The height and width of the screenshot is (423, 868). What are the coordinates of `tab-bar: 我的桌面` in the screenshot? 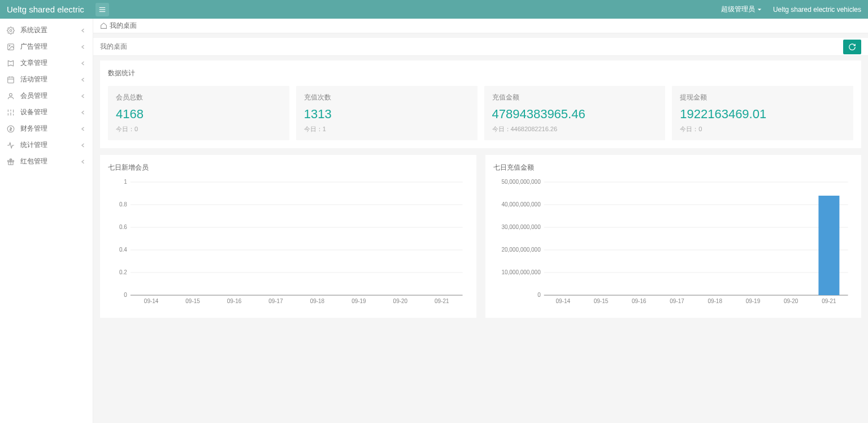 It's located at (480, 47).